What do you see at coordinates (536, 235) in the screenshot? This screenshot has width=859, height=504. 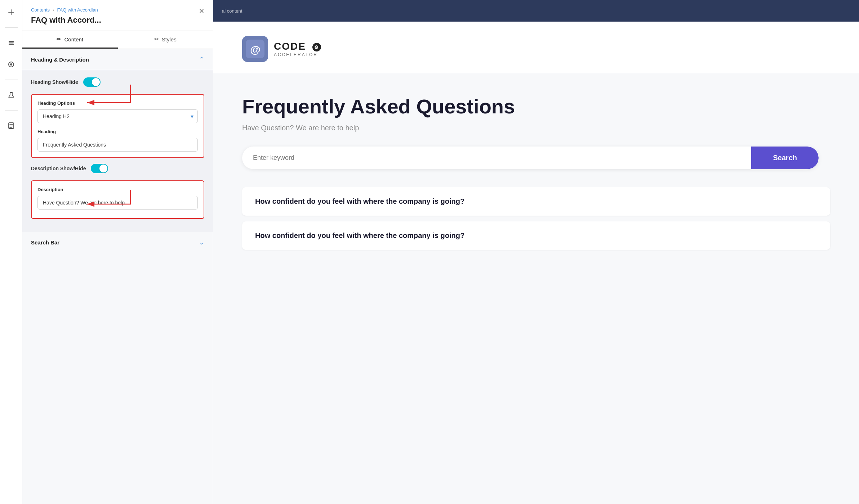 I see `faq-question-2: How confident do you feel with where the…` at bounding box center [536, 235].